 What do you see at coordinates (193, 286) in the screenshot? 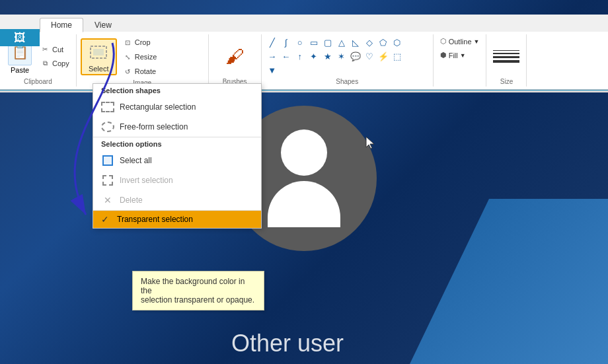
I see `tooltip-text-line1: Make the background color in the` at bounding box center [193, 286].